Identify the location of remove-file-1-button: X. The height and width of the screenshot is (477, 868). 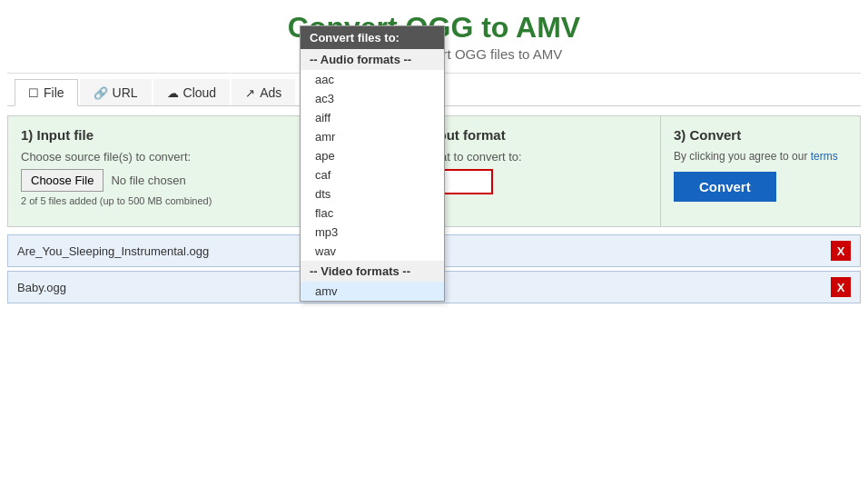
(841, 251).